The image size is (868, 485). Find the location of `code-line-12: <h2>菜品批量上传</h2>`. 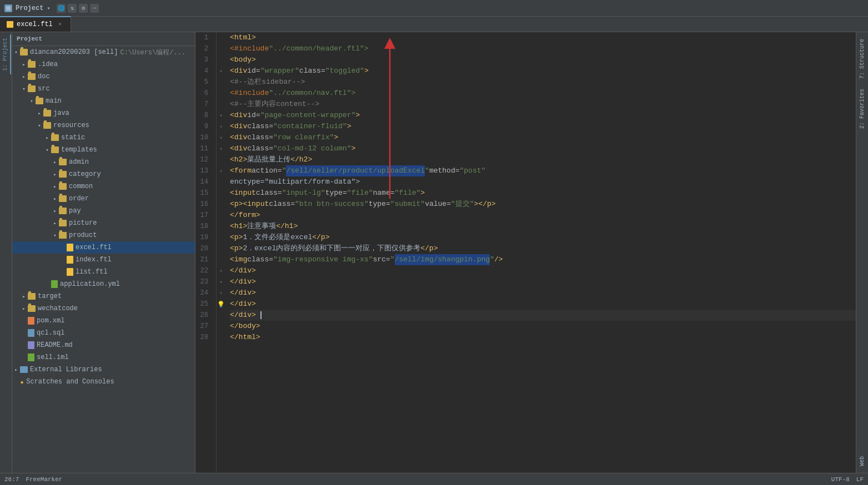

code-line-12: <h2>菜品批量上传</h2> is located at coordinates (543, 160).